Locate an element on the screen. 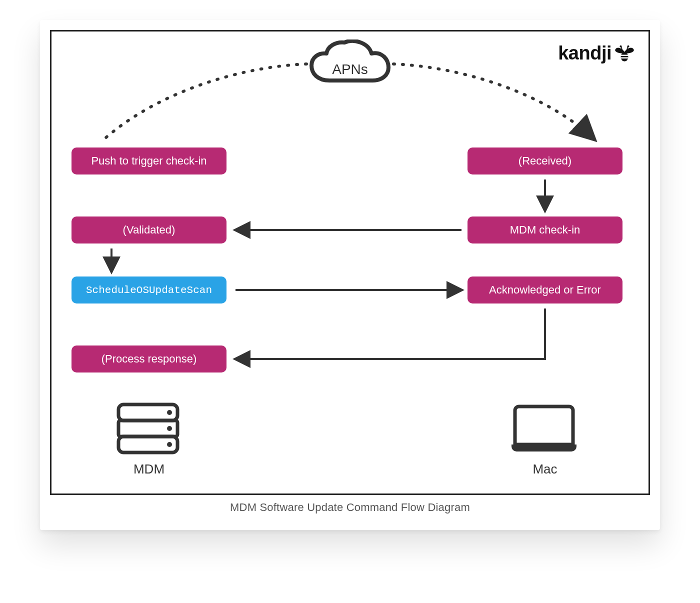 The width and height of the screenshot is (700, 603). arc-apns-right is located at coordinates (494, 102).